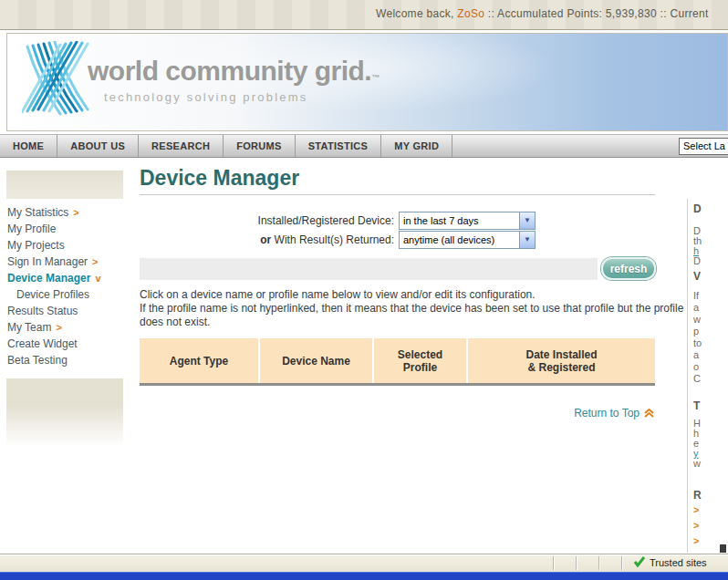  Describe the element at coordinates (398, 195) in the screenshot. I see `title-divider` at that location.